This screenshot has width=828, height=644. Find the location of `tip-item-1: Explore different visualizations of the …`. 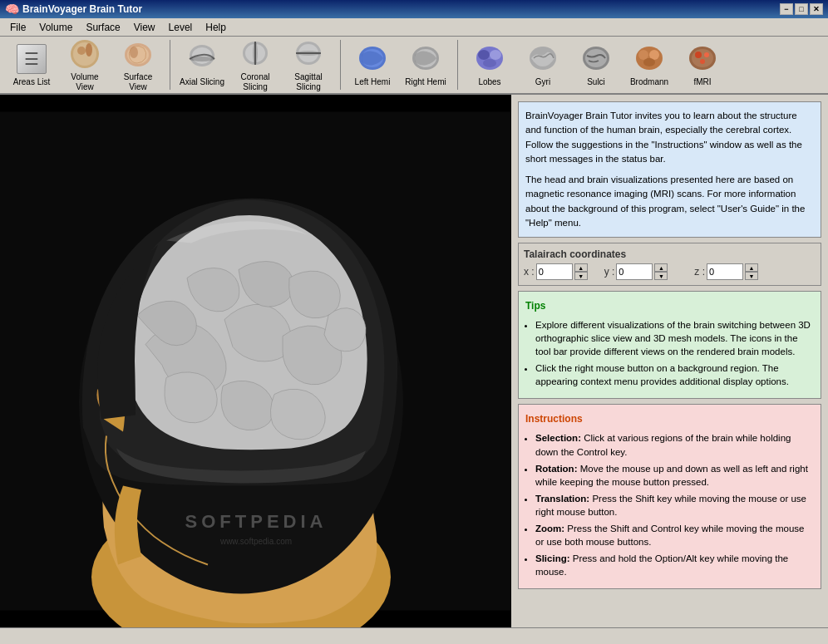

tip-item-1: Explore different visualizations of the … is located at coordinates (675, 338).